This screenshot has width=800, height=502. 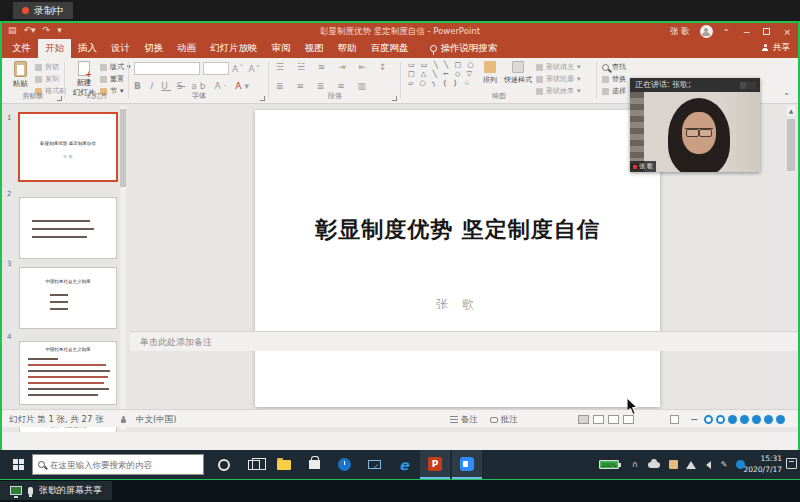 What do you see at coordinates (504, 420) in the screenshot?
I see `comments-toggle-button: 批注` at bounding box center [504, 420].